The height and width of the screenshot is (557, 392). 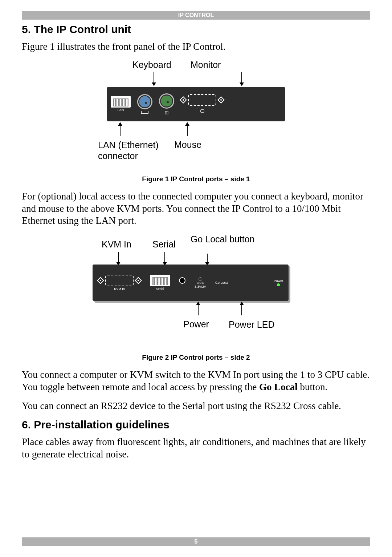 I want to click on para2-text-post: button., so click(x=313, y=387).